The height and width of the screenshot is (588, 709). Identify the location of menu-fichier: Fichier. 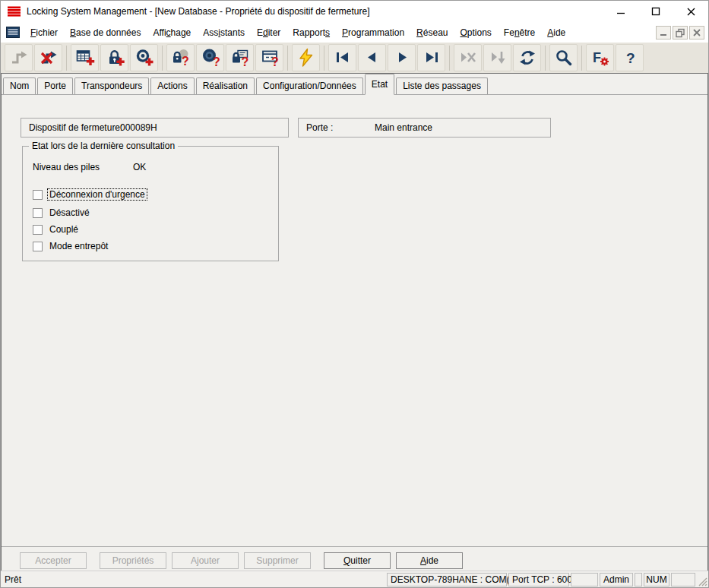
(44, 33).